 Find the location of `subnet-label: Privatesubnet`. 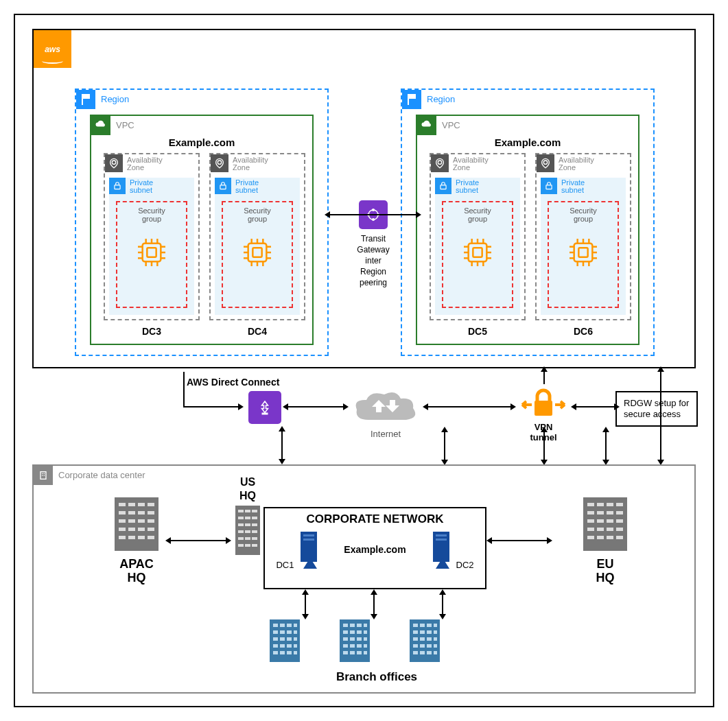

subnet-label: Privatesubnet is located at coordinates (467, 187).